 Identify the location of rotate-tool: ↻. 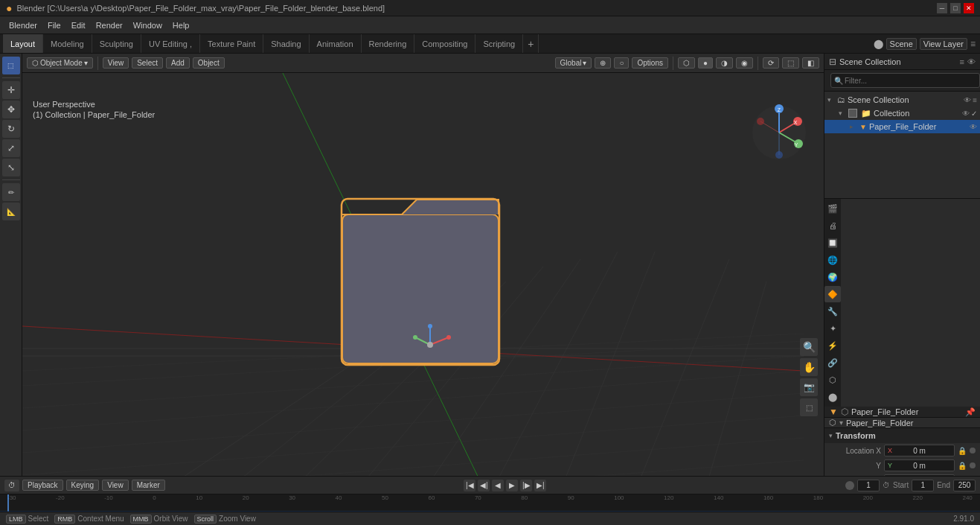
(11, 129).